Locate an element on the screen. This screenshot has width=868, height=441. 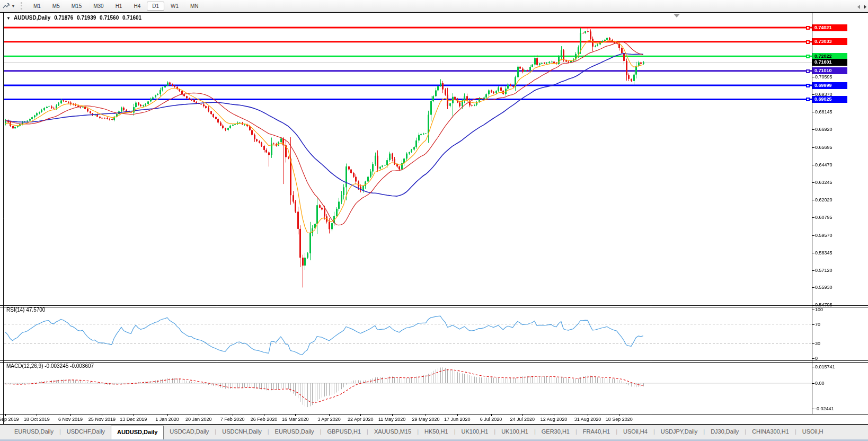
hline-price-tag: 0.73033 is located at coordinates (830, 41).